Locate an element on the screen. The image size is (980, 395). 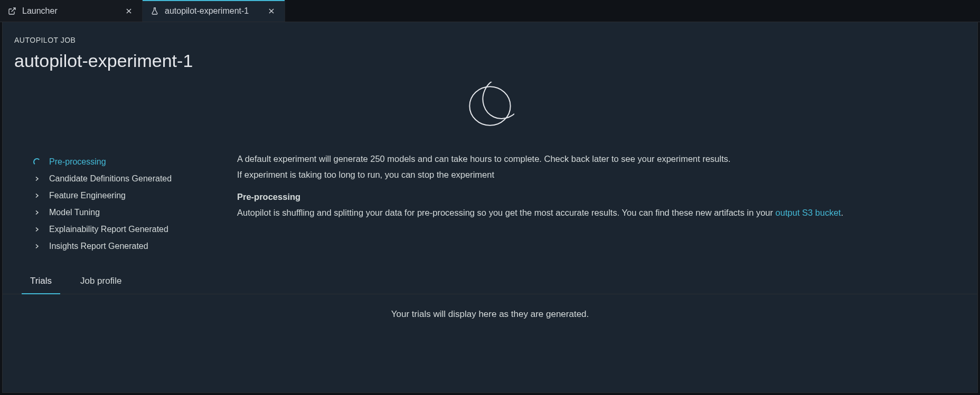
tab-launcher: Launcher is located at coordinates (71, 11).